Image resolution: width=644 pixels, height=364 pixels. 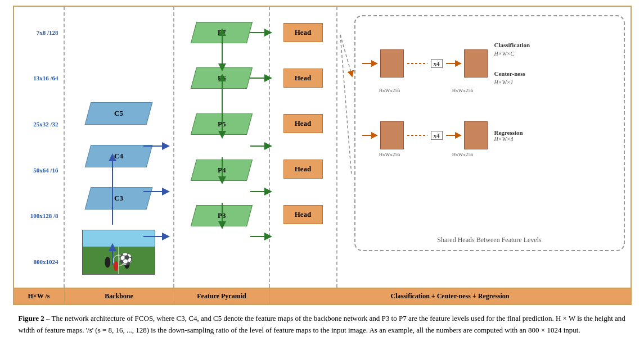 What do you see at coordinates (39, 297) in the screenshot?
I see `bottom-label-scale: H×W /s` at bounding box center [39, 297].